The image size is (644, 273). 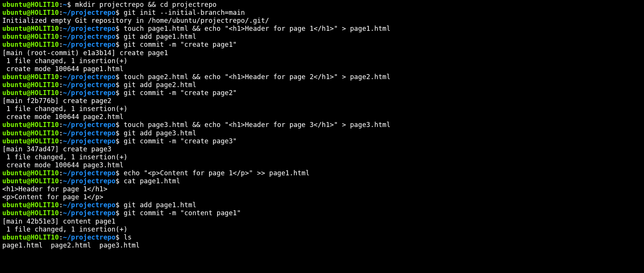 What do you see at coordinates (322, 5) in the screenshot?
I see `terminal-line: ubuntu@HOLIT10:~$ mkdir projectrepo && c…` at bounding box center [322, 5].